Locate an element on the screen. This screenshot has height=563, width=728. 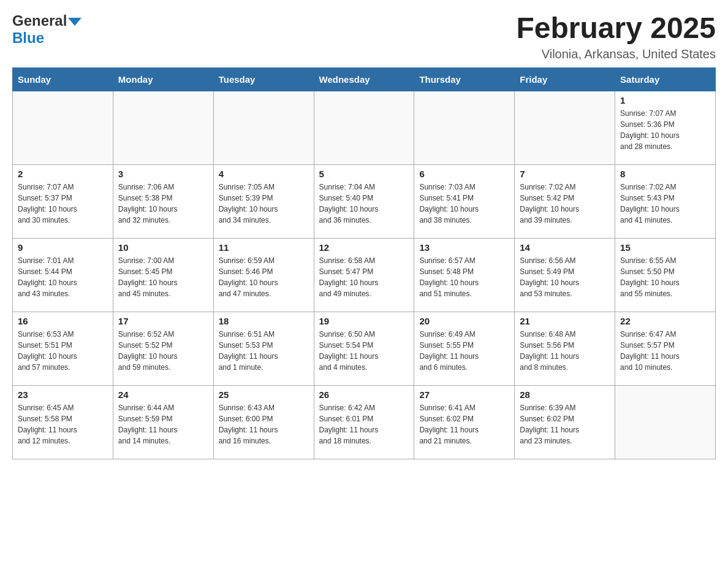
day-number: 8 is located at coordinates (665, 174).